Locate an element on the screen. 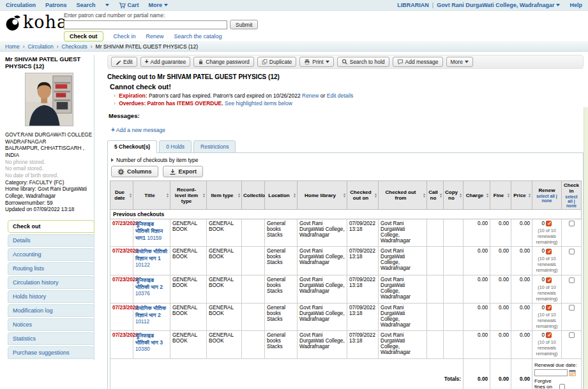 This screenshot has height=389, width=588. title-link: यूनिफाइड भौतिकी भाग 2 is located at coordinates (149, 283).